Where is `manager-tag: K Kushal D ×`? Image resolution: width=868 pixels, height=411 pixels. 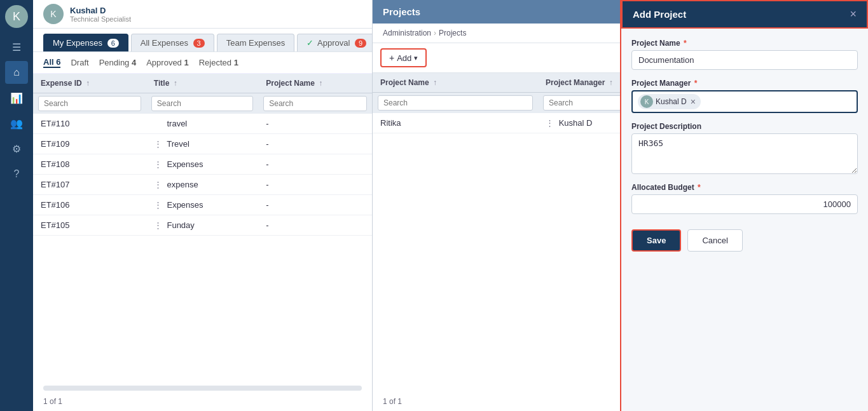
manager-tag: K Kushal D × is located at coordinates (669, 102).